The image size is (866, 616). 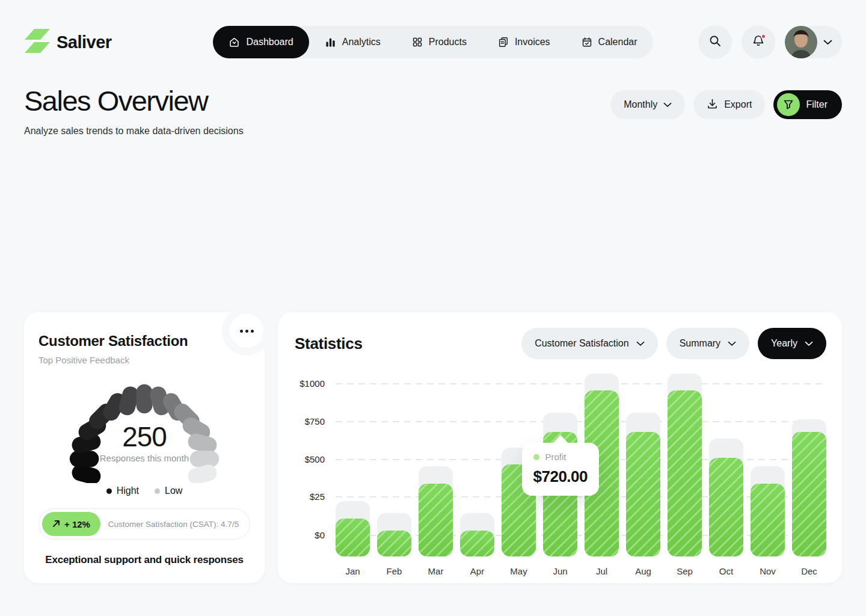 What do you see at coordinates (560, 439) in the screenshot?
I see `tooltip-arrow` at bounding box center [560, 439].